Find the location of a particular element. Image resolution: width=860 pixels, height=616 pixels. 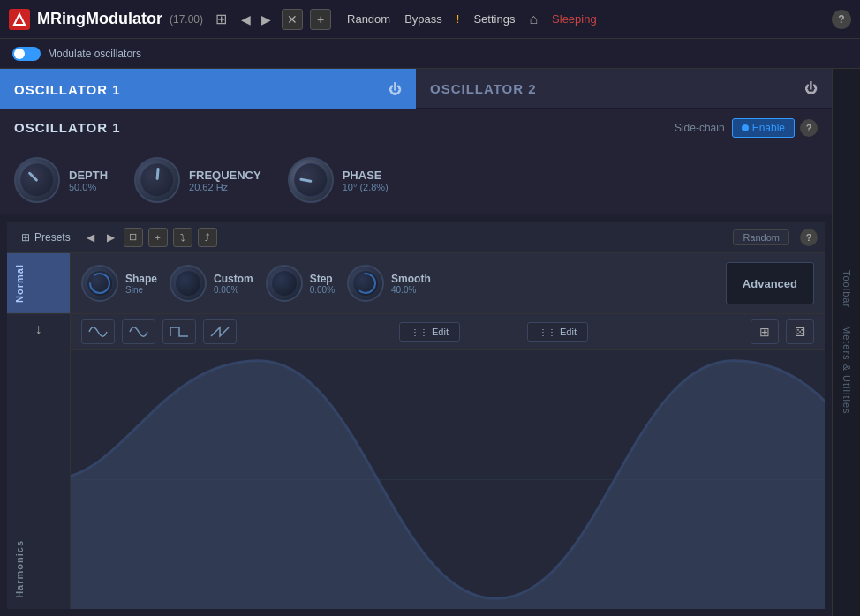

shape-controls: Shape Sine Custom 0.00% is located at coordinates (448, 284).